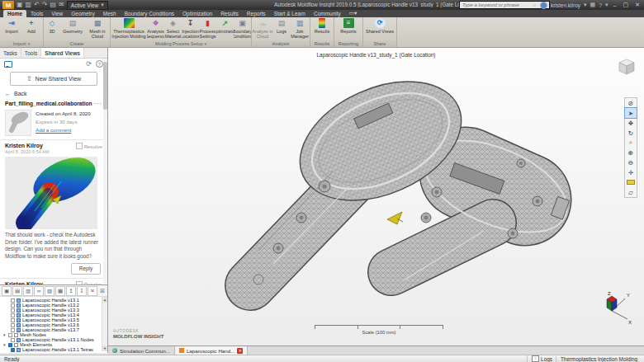 The image size is (644, 362). I want to click on thermoplastics-injection-molding-button: Thermoplastics Injection Molding, so click(129, 28).